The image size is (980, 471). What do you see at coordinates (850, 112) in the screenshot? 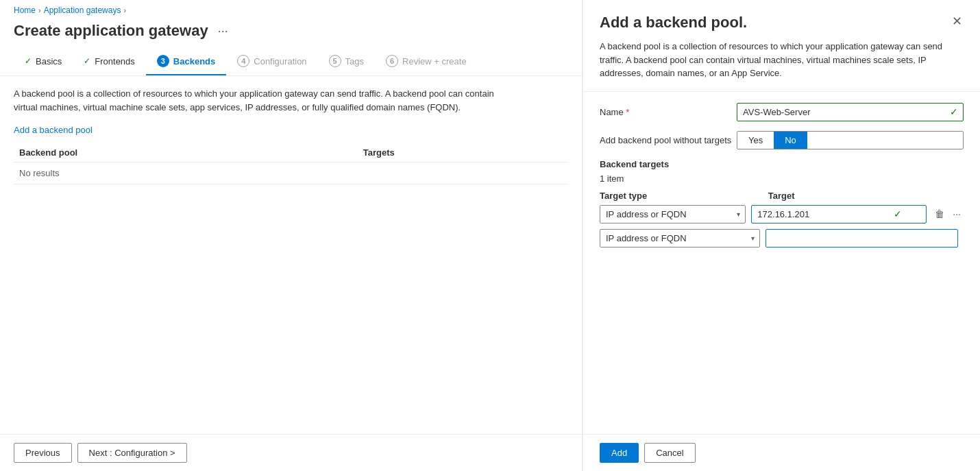
I see `name-input-container: ✓` at bounding box center [850, 112].